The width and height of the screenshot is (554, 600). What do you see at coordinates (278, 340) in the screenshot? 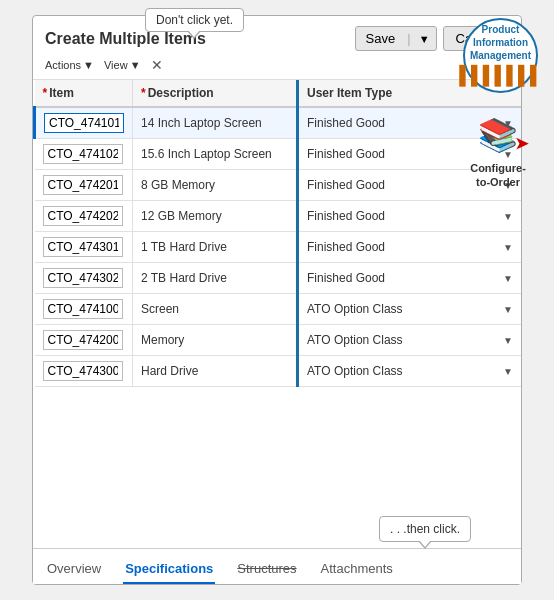
I see `table-row: MemoryATO Option Class▼` at bounding box center [278, 340].